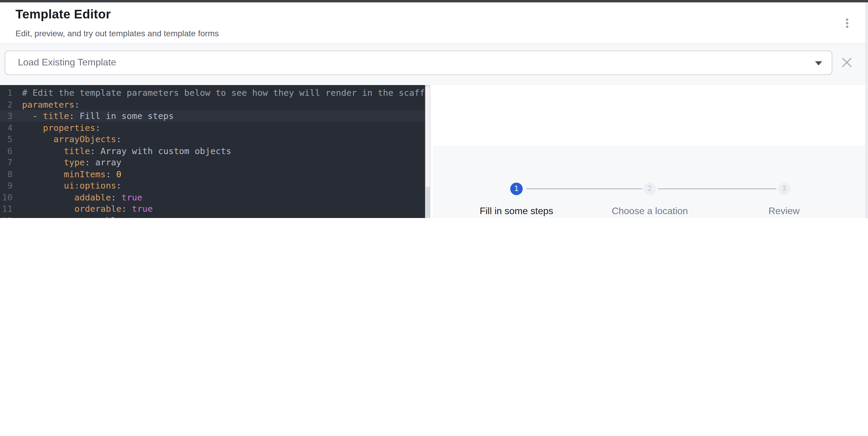  I want to click on step-circle-2: 2, so click(650, 189).